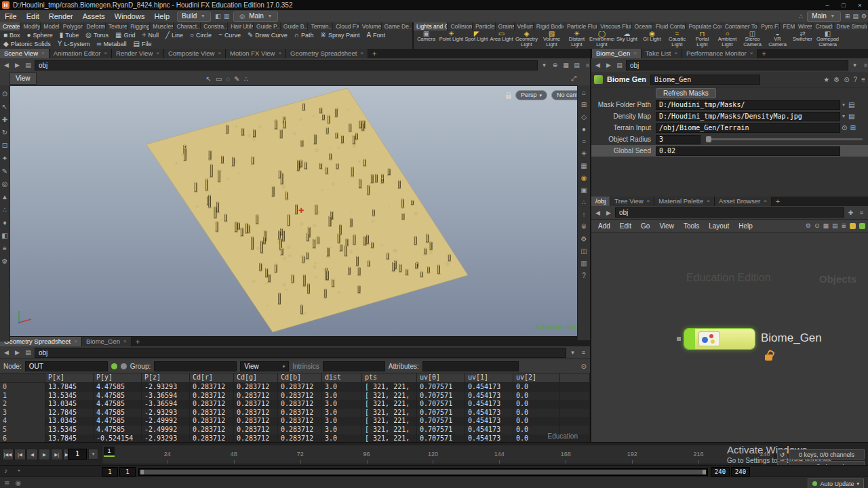 The width and height of the screenshot is (868, 488). What do you see at coordinates (646, 226) in the screenshot?
I see `network-menu-go: Go` at bounding box center [646, 226].